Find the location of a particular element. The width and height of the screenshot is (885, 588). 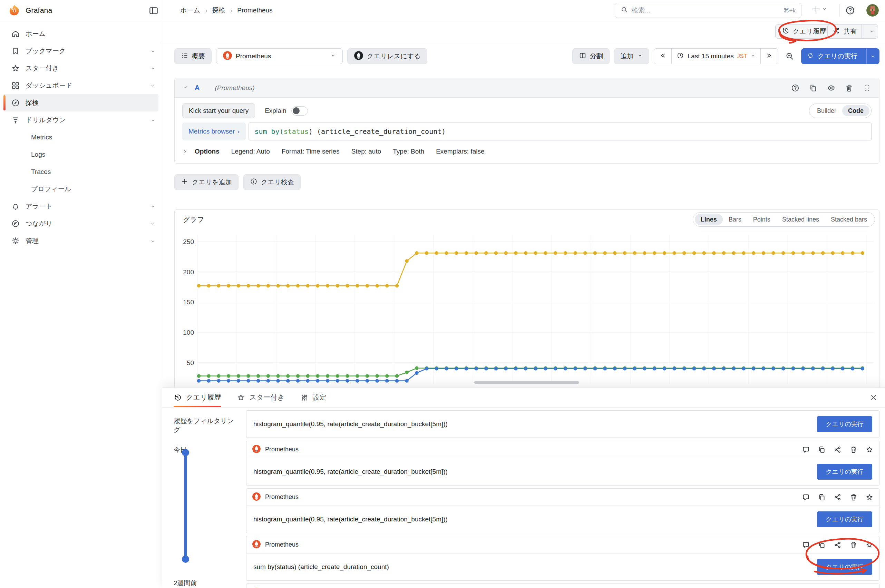

queryless-button: クエリレスにする is located at coordinates (387, 56).